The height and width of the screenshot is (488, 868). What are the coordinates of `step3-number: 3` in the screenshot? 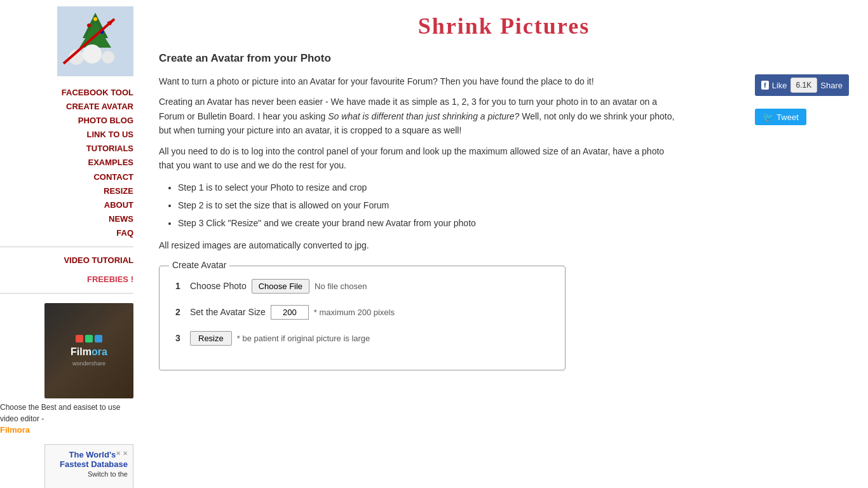 It's located at (180, 338).